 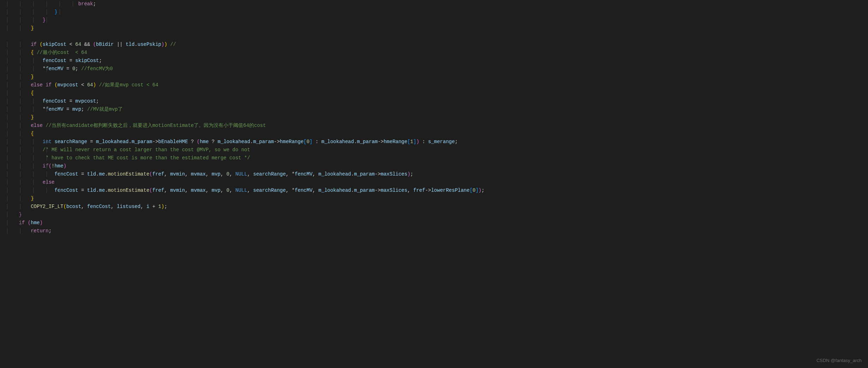 I want to click on code-line, so click(x=438, y=37).